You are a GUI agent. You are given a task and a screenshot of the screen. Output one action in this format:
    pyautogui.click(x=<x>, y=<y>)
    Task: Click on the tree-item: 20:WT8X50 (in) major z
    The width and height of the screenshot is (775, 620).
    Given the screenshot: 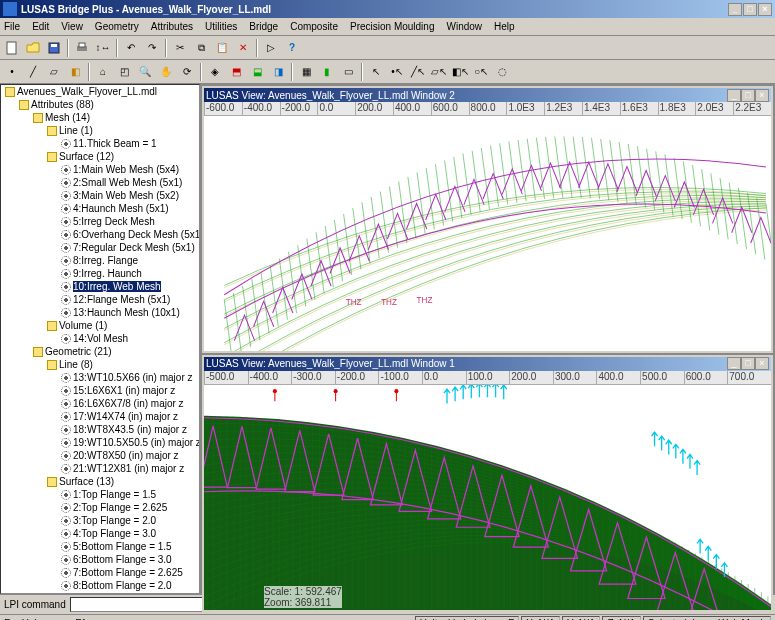 What is the action you would take?
    pyautogui.click(x=125, y=456)
    